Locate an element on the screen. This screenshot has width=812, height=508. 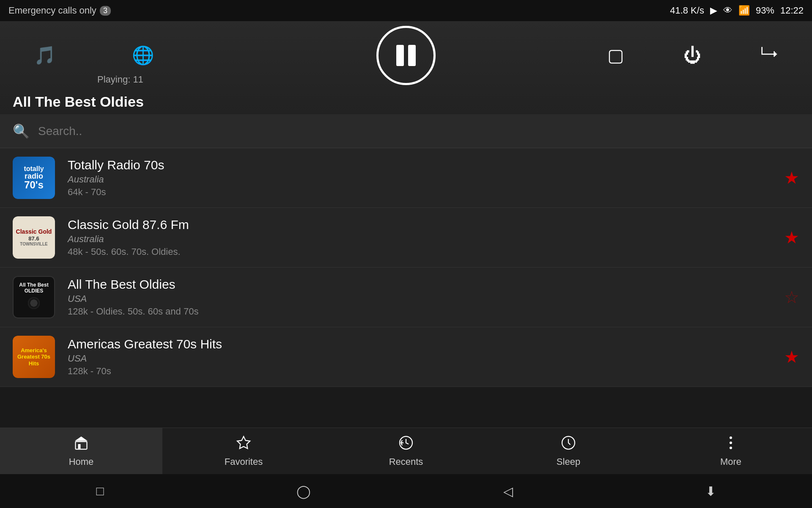
station-meta: 64k - 70s is located at coordinates (420, 192).